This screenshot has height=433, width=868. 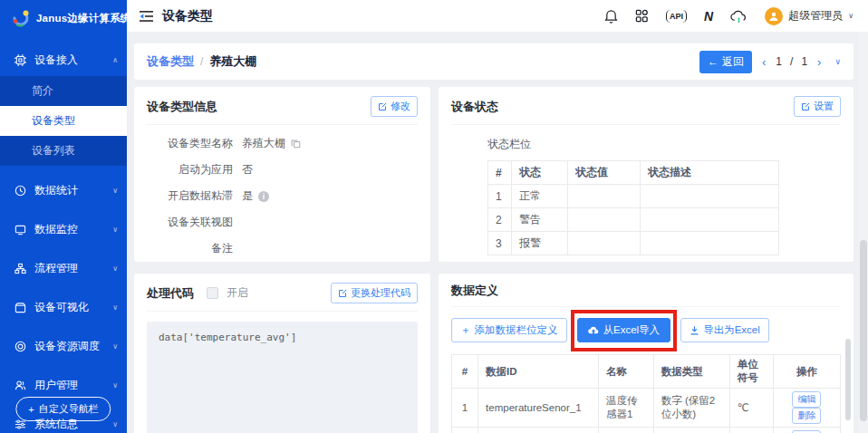 What do you see at coordinates (726, 62) in the screenshot?
I see `back-button: ← 返回` at bounding box center [726, 62].